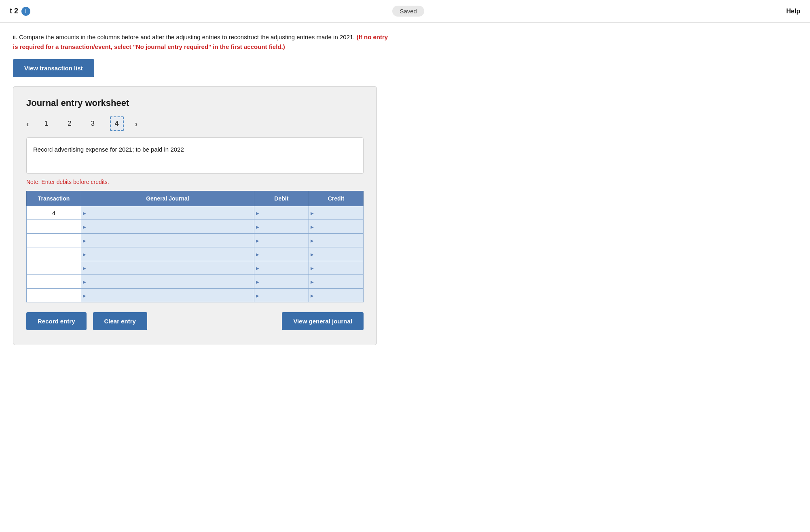  I want to click on clear-entry-button: Clear entry, so click(120, 321).